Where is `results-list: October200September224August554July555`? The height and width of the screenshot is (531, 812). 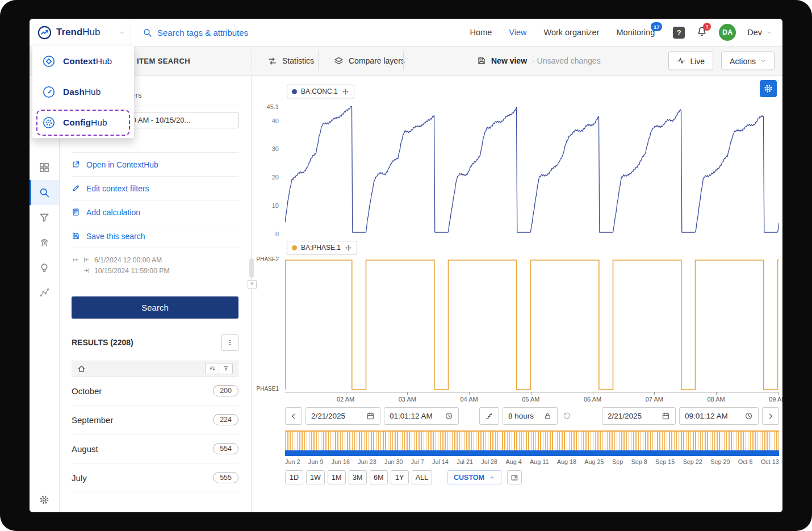 results-list: October200September224August554July555 is located at coordinates (155, 434).